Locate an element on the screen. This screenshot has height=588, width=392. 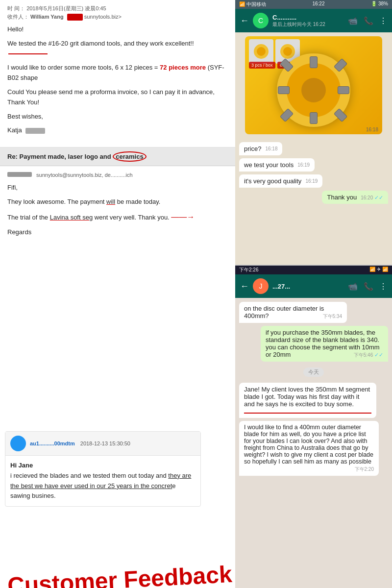
segment-br is located at coordinates (341, 115).